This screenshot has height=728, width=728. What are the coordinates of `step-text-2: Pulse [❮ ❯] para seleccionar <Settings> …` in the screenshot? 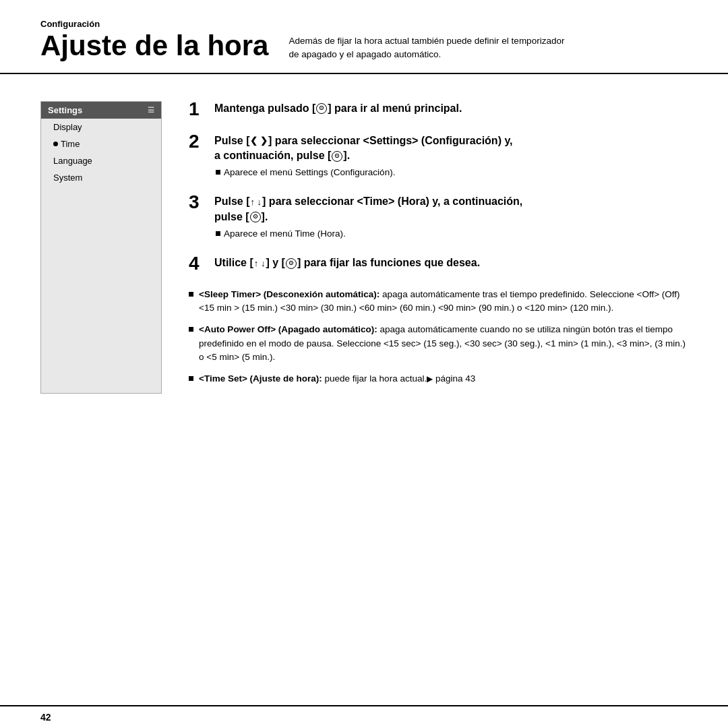 It's located at (451, 148).